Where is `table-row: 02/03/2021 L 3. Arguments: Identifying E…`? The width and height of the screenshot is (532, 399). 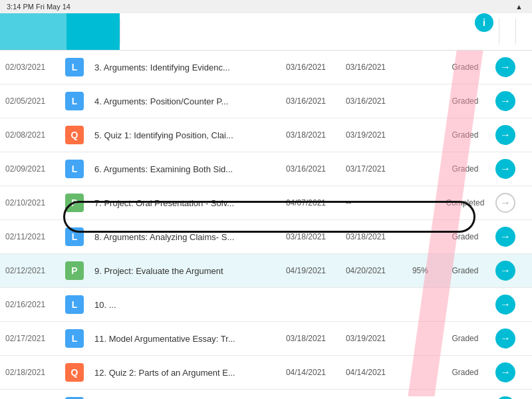 table-row: 02/03/2021 L 3. Arguments: Identifying E… is located at coordinates (266, 68).